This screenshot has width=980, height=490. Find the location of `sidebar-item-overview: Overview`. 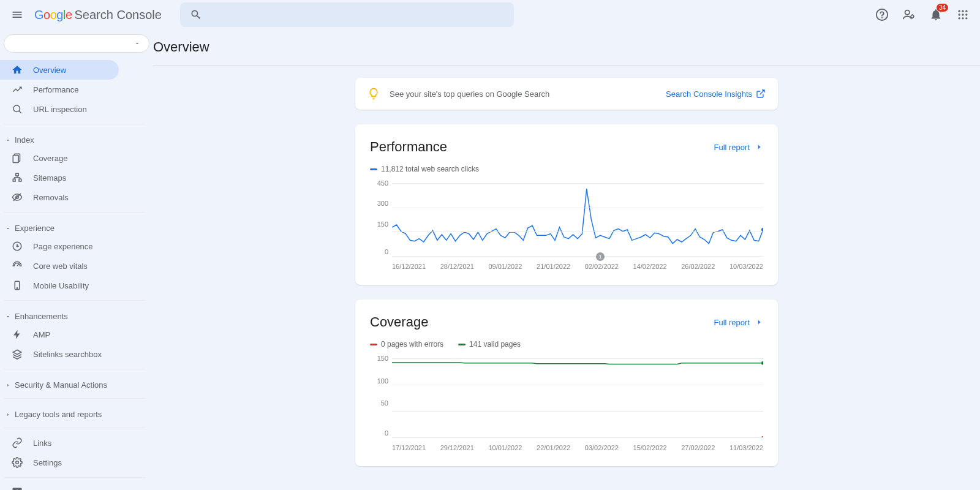

sidebar-item-overview: Overview is located at coordinates (59, 70).